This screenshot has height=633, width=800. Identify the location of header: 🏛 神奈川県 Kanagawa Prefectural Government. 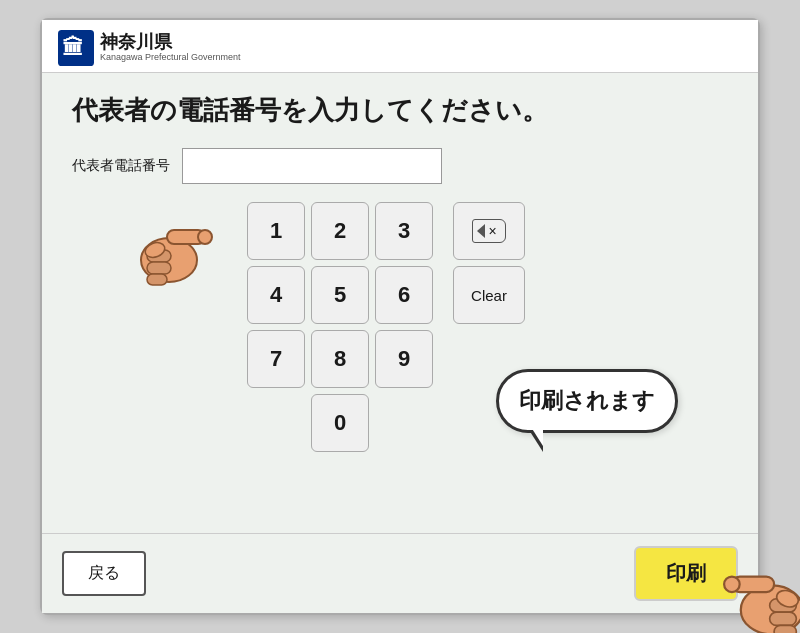
(400, 46).